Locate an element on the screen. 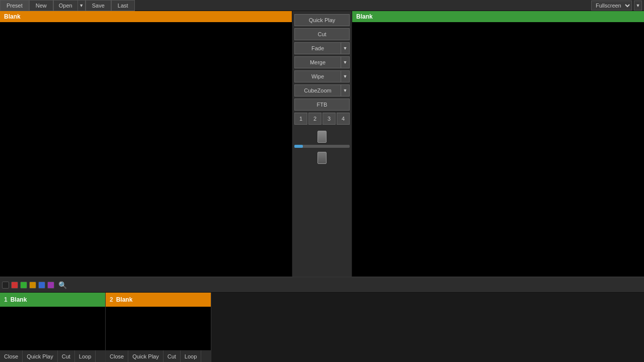 The width and height of the screenshot is (644, 362). slider-thumb-top is located at coordinates (322, 137).